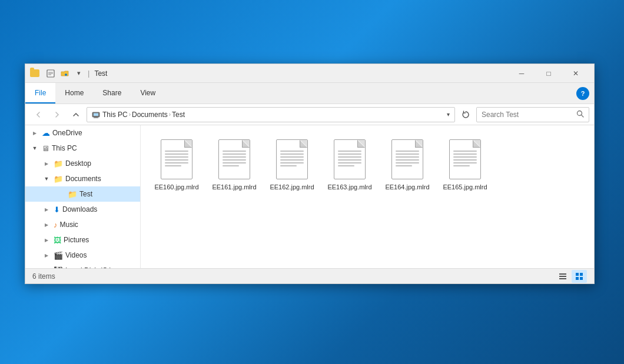 This screenshot has height=364, width=624. I want to click on tab-view: View, so click(148, 93).